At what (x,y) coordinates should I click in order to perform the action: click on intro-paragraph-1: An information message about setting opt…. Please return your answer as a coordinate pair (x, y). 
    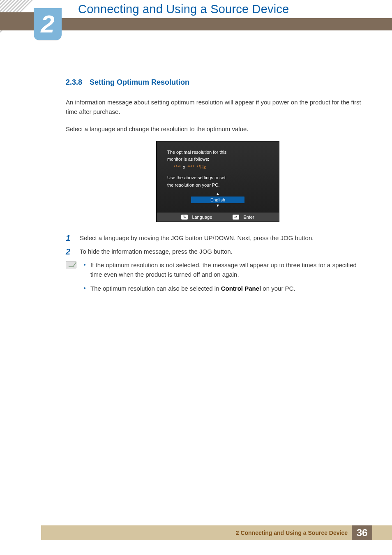
    Looking at the image, I should click on (218, 107).